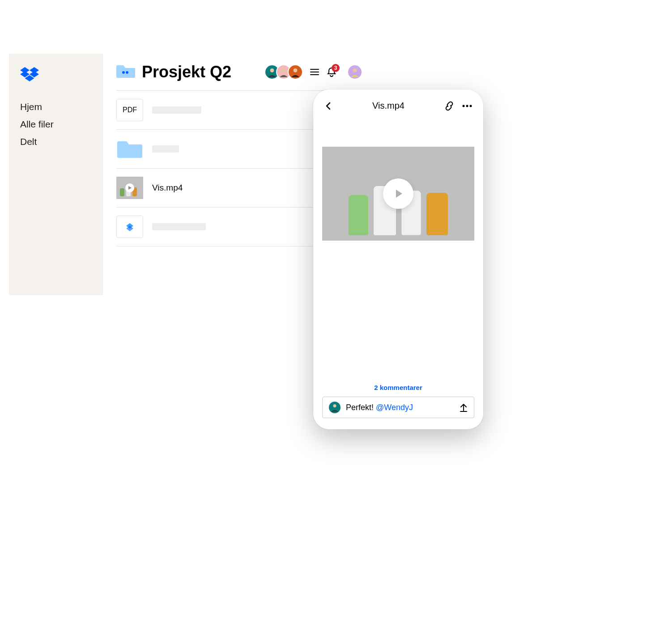 The image size is (660, 644). What do you see at coordinates (130, 149) in the screenshot?
I see `folder-icon` at bounding box center [130, 149].